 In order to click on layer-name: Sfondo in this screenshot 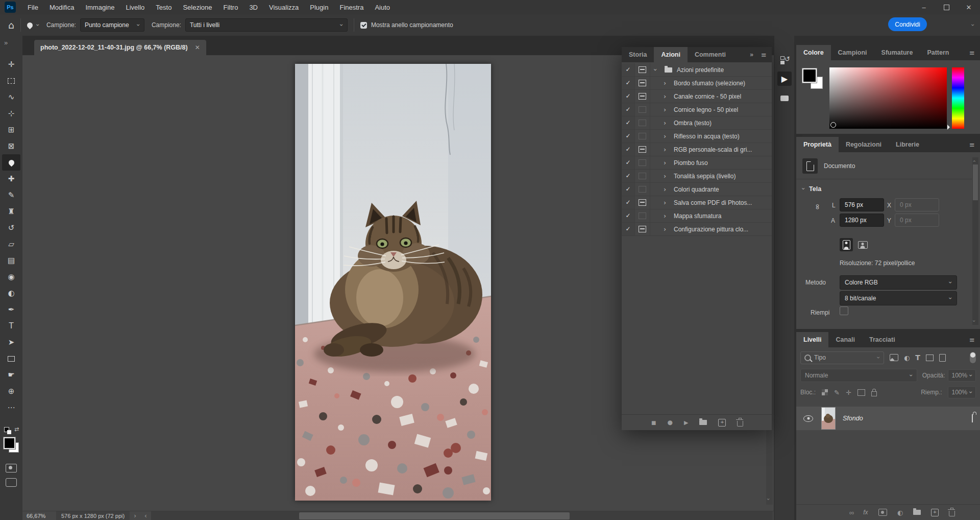, I will do `click(853, 418)`.